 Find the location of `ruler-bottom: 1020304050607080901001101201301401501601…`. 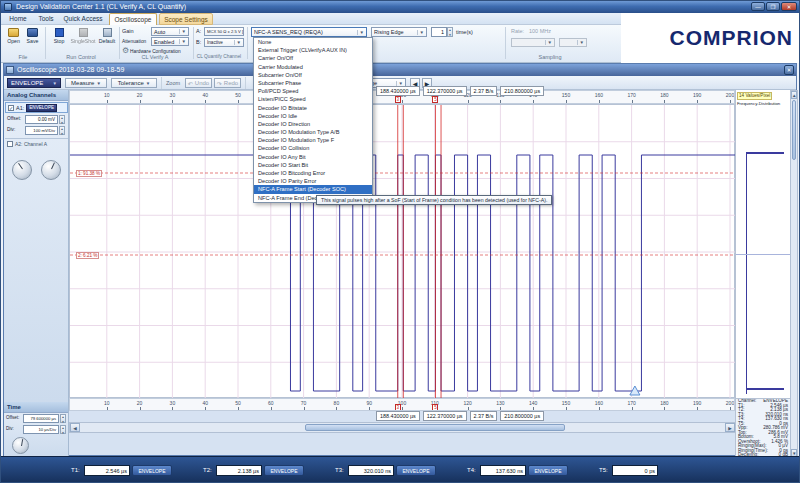

ruler-bottom: 1020304050607080901001101201301401501601… is located at coordinates (402, 404).